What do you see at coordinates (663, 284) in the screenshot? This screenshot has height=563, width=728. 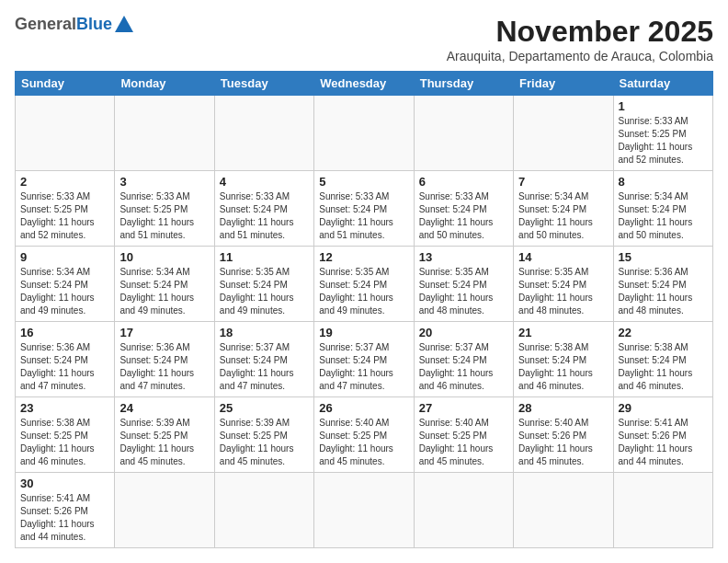 I see `calendar-cell: 15Sunrise: 5:36 AM Sunset: 5:24 PM Dayli…` at bounding box center [663, 284].